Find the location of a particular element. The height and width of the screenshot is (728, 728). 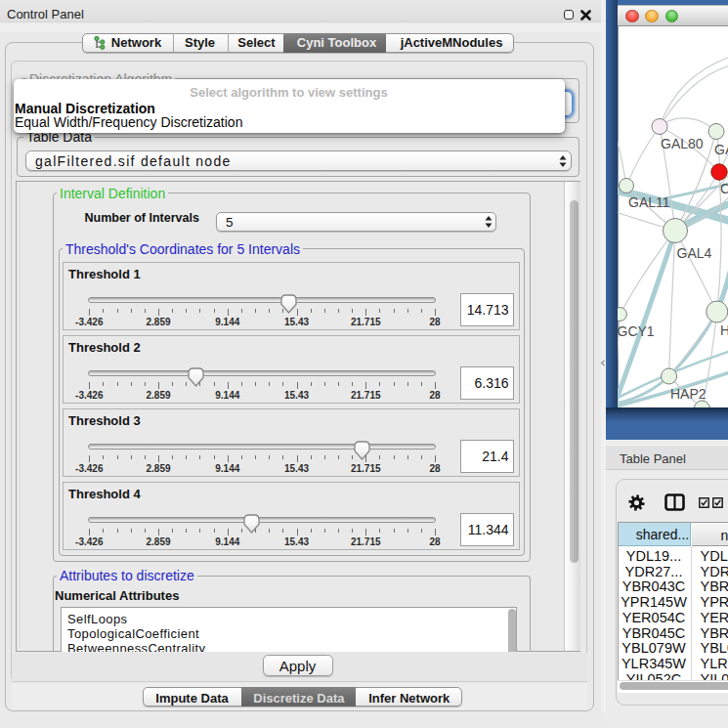

svg-text: C is located at coordinates (724, 189).